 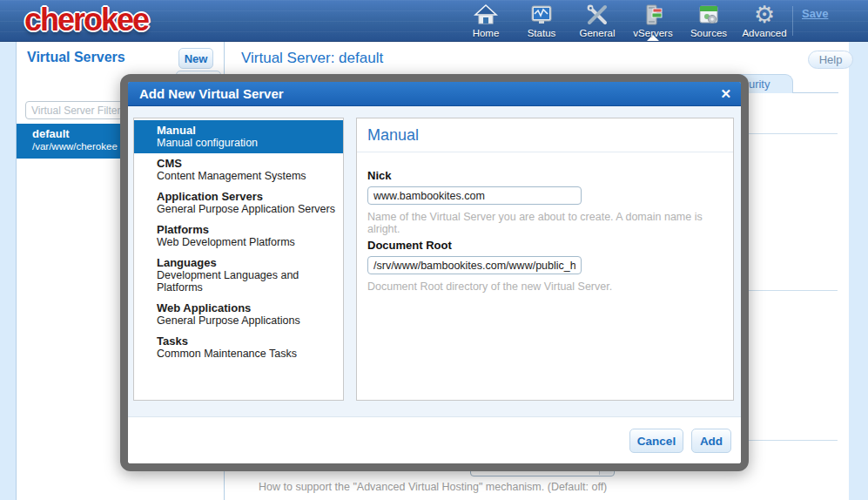 What do you see at coordinates (196, 58) in the screenshot?
I see `new-virtual-server-button: New` at bounding box center [196, 58].